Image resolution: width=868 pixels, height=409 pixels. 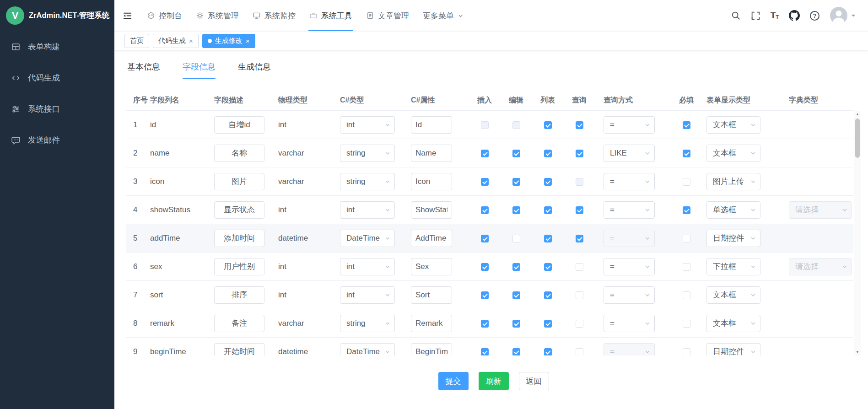 What do you see at coordinates (857, 114) in the screenshot?
I see `scroll-up-arrow` at bounding box center [857, 114].